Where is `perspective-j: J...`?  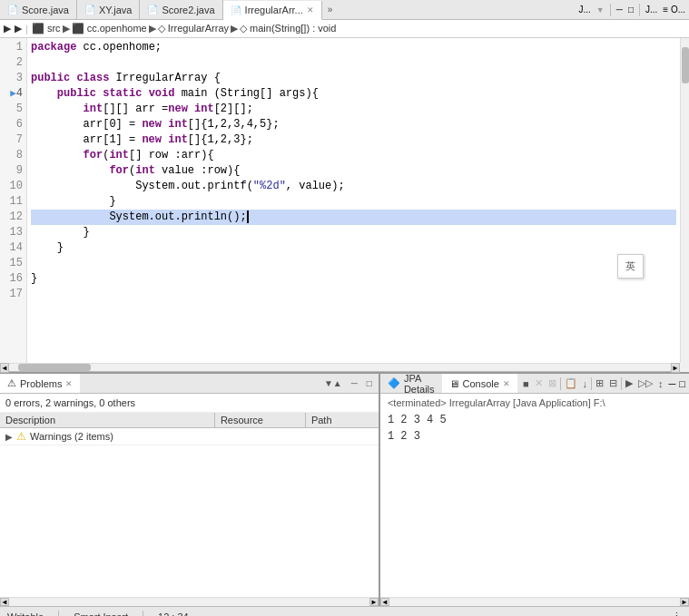 perspective-j: J... is located at coordinates (652, 9).